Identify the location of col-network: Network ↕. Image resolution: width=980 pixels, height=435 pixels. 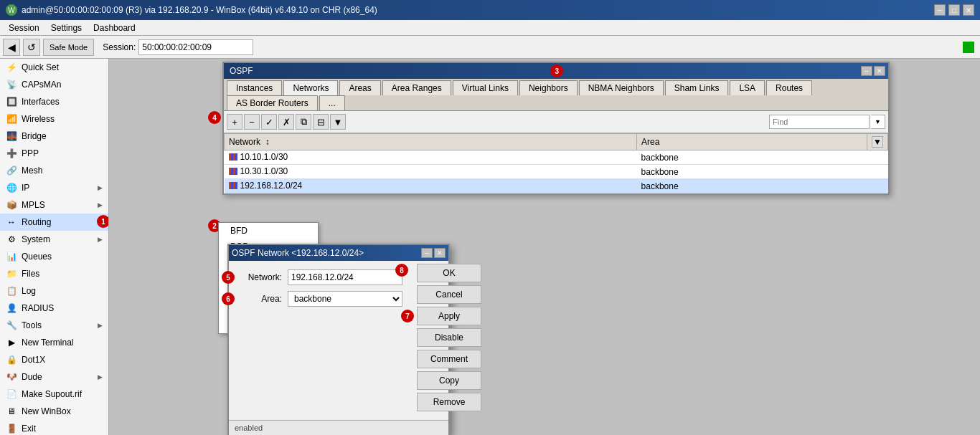
(430, 142).